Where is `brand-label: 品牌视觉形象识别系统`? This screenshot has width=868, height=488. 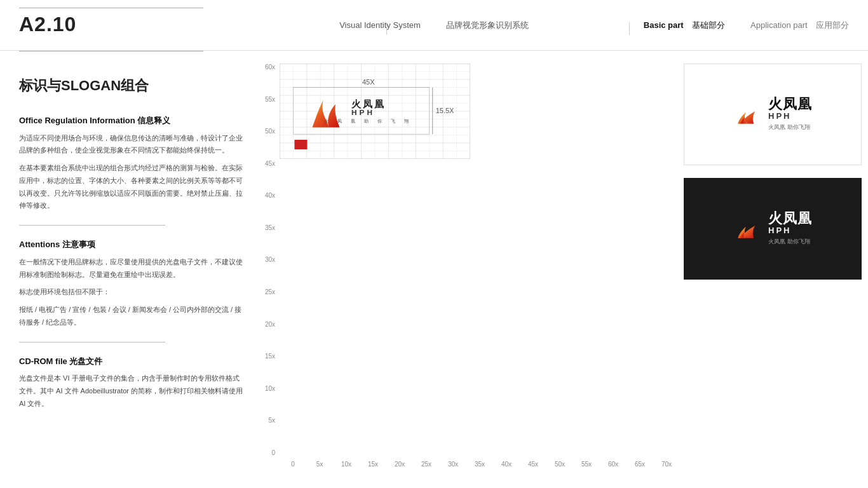 brand-label: 品牌视觉形象识别系统 is located at coordinates (487, 25).